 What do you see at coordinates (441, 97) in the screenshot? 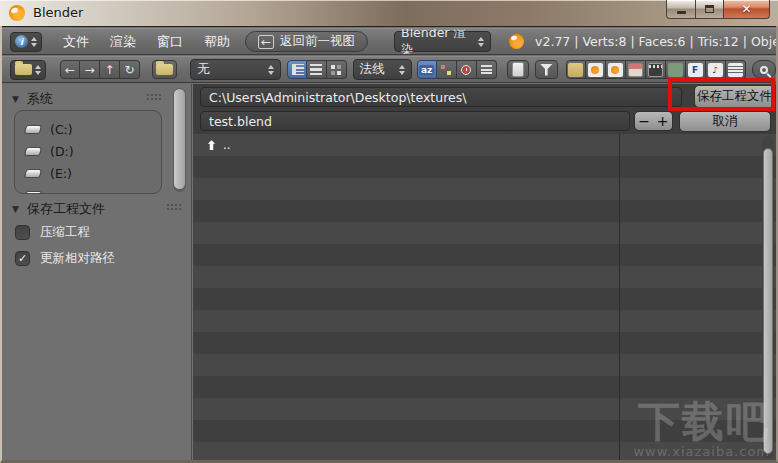
I see `directory-path-input` at bounding box center [441, 97].